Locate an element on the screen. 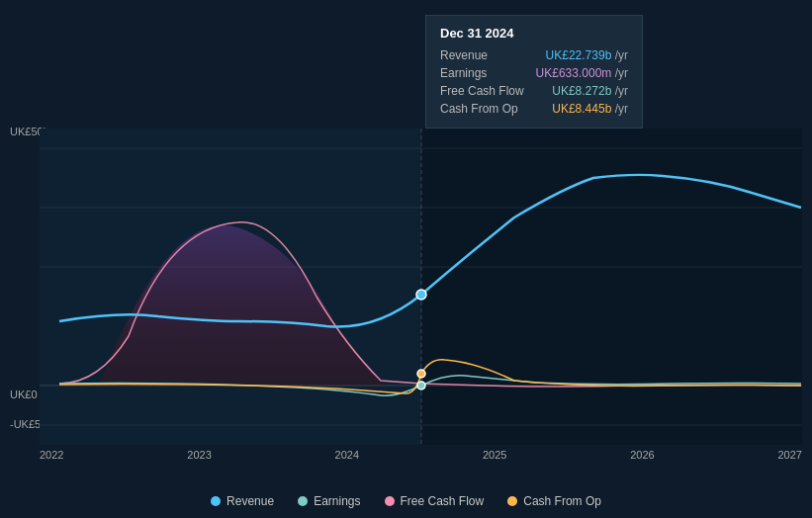 The image size is (812, 518). legend-label-revenue: Revenue is located at coordinates (250, 501).